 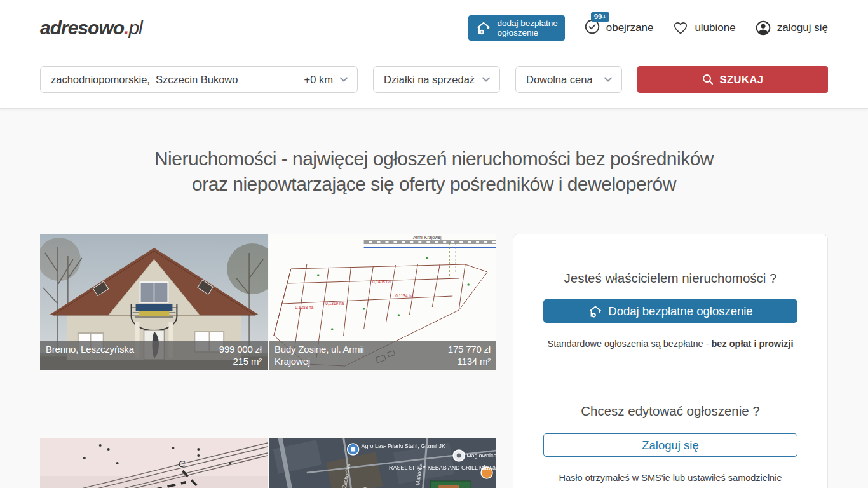 What do you see at coordinates (559, 80) in the screenshot?
I see `price-value: Dowolna cena` at bounding box center [559, 80].